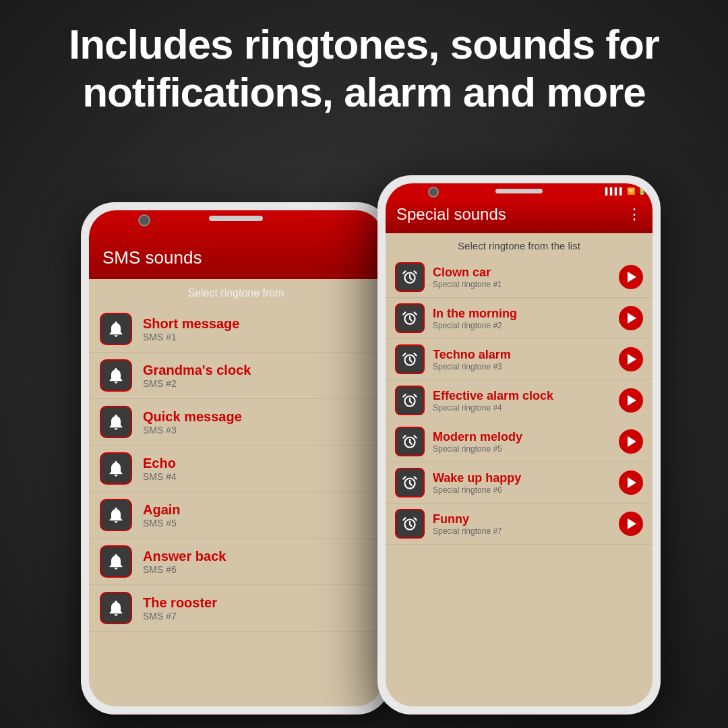 The image size is (728, 728). What do you see at coordinates (162, 523) in the screenshot?
I see `sms-sub: SMS #5` at bounding box center [162, 523].